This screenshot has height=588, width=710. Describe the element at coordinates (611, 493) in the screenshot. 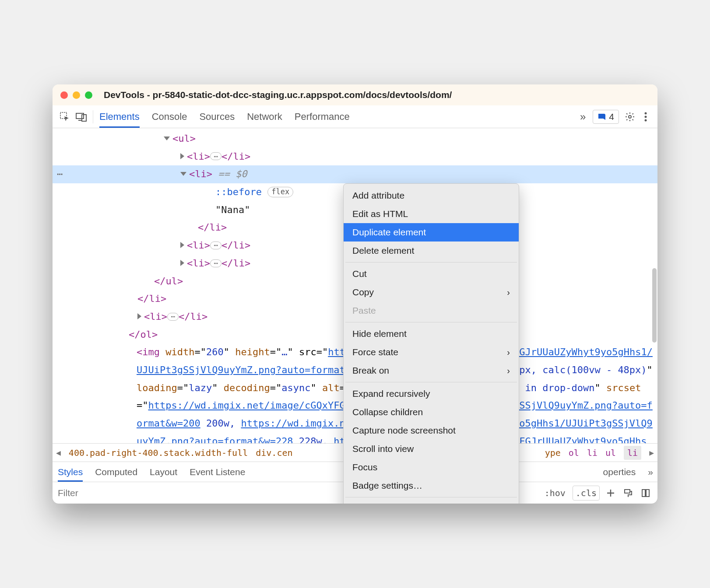

I see `new-style-rule-icon` at that location.